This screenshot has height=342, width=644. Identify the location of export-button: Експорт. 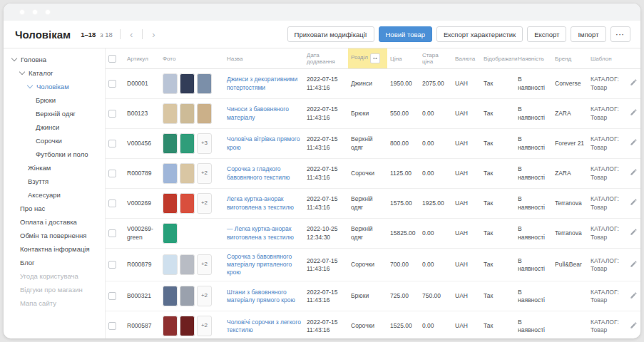
(546, 34).